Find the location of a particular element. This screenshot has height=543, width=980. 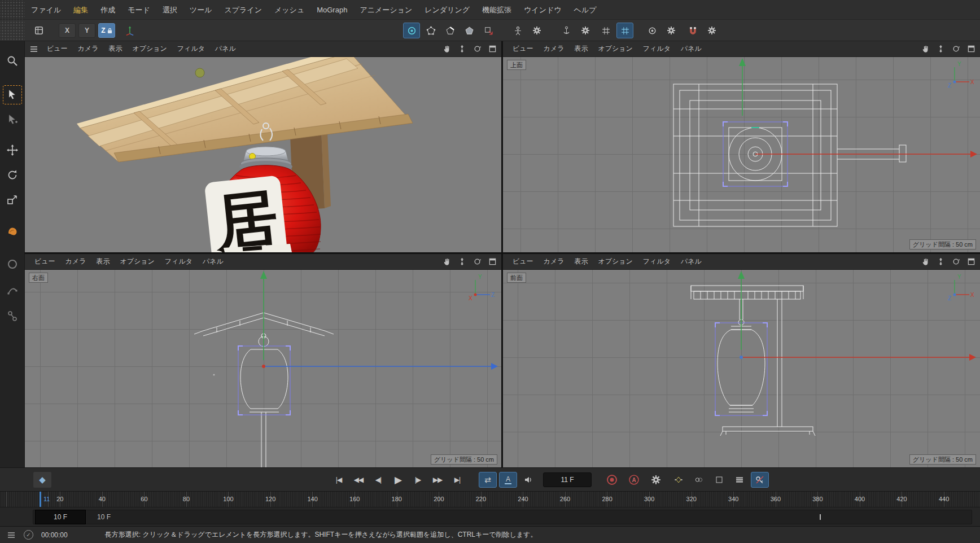

model-mode-button is located at coordinates (412, 30).